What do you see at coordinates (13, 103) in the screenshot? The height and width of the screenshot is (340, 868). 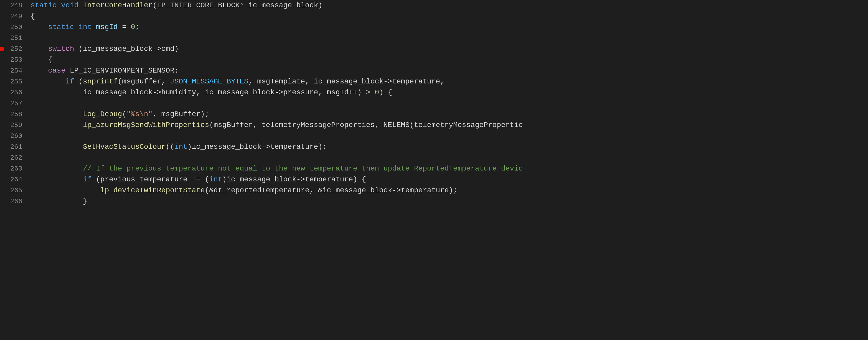 I see `line-num-257: 257` at bounding box center [13, 103].